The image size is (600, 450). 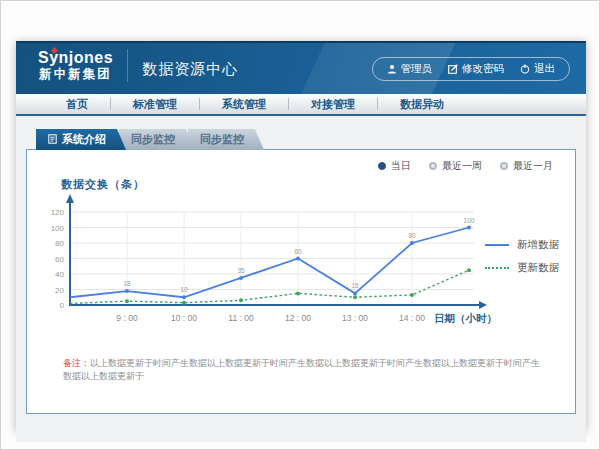 What do you see at coordinates (60, 274) in the screenshot?
I see `svg-text: 40` at bounding box center [60, 274].